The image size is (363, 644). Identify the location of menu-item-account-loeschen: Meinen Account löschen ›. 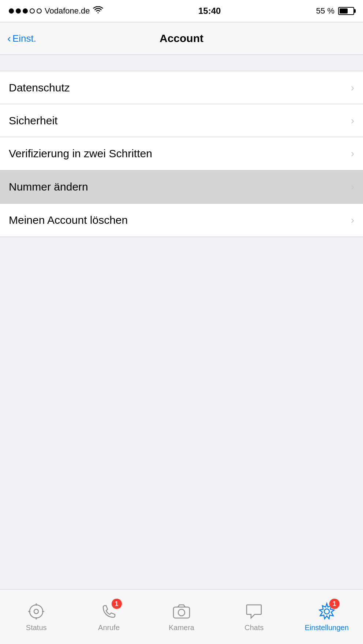
(182, 220).